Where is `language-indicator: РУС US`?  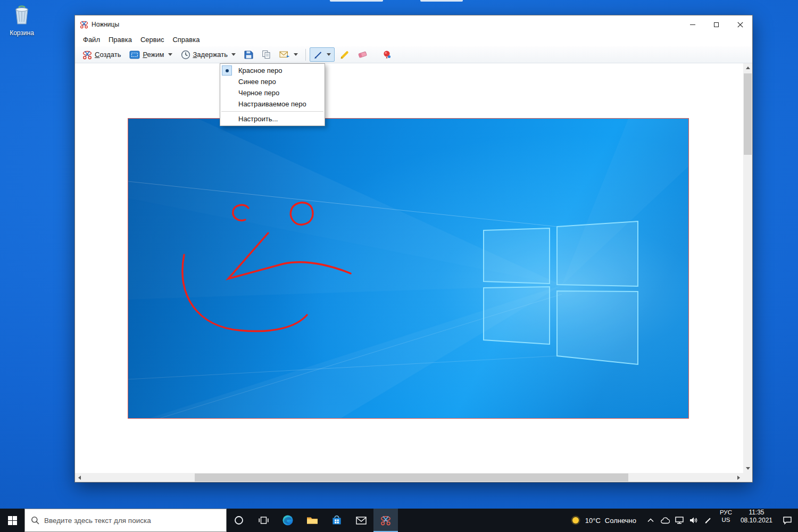
language-indicator: РУС US is located at coordinates (726, 520).